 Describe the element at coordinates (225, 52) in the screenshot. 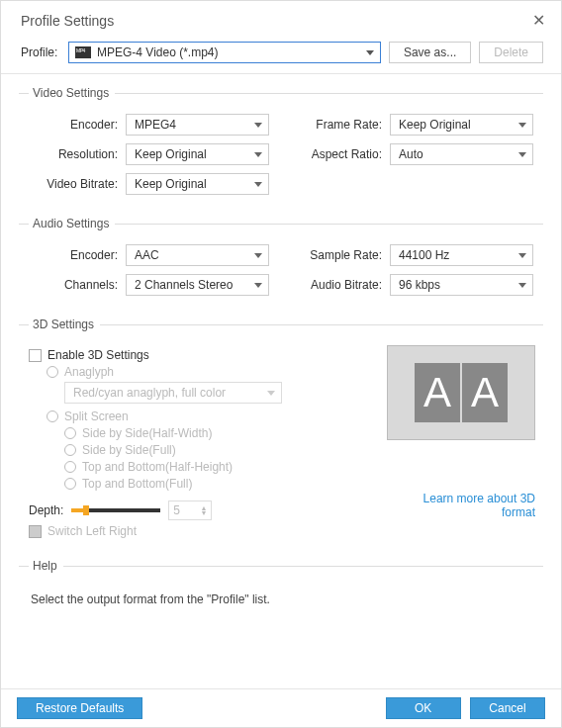

I see `profile-select: MPEG-4 Video (*.mp4)` at that location.